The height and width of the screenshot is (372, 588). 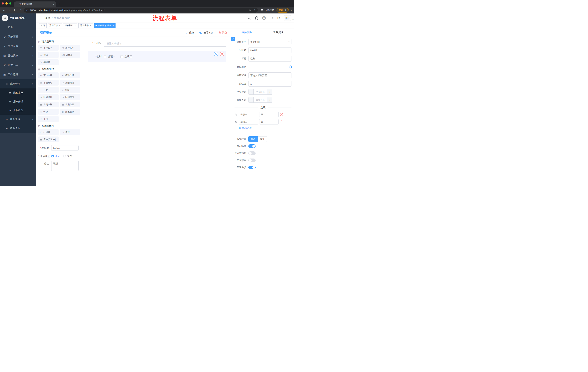 I want to click on sidebar-item-task-management: ⋔ 任务管理 ∨, so click(x=18, y=119).